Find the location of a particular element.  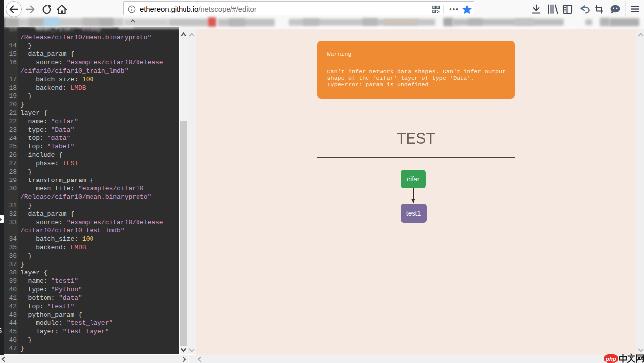

svg-text: php is located at coordinates (611, 359).